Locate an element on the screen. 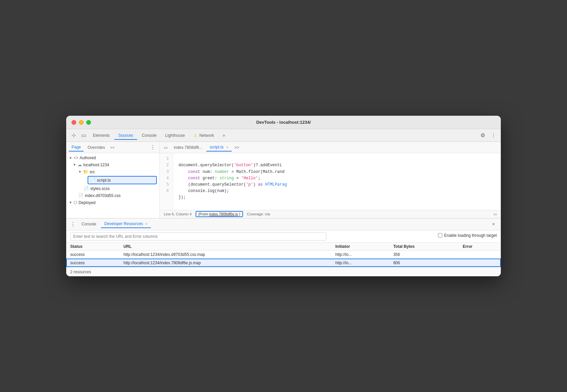 The image size is (567, 392). settings-icon: ⚙ is located at coordinates (483, 135).